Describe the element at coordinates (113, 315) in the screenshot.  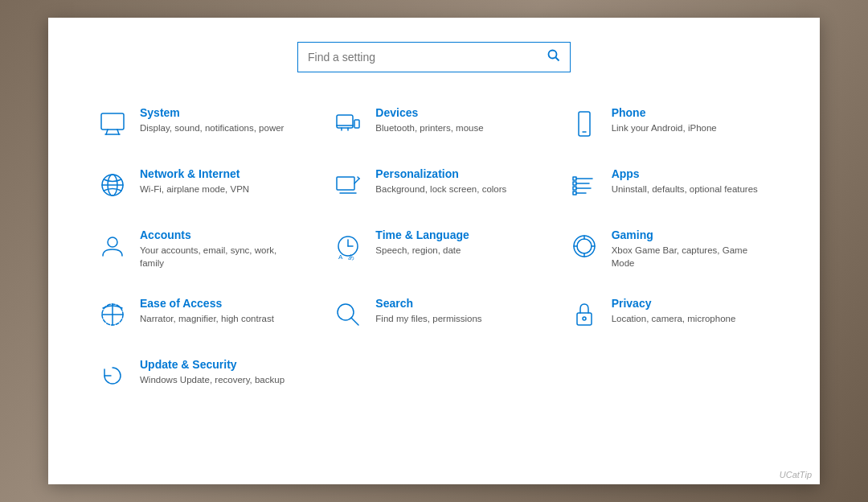
I see `ease-icon` at that location.